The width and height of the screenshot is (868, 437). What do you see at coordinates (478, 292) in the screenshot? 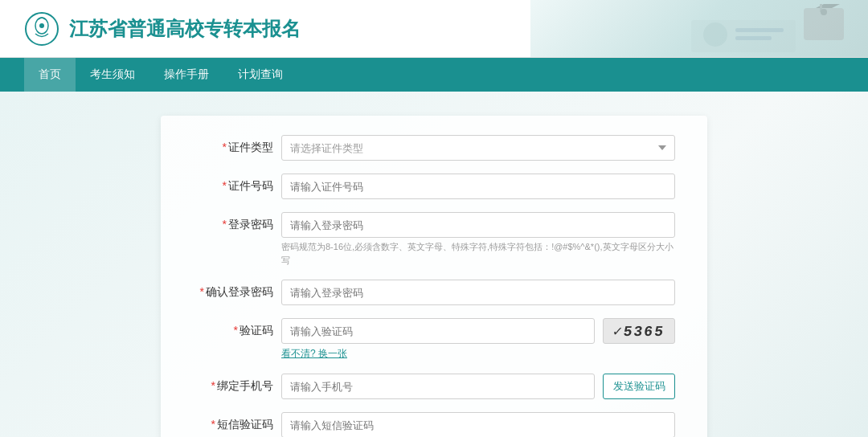
I see `confirm-password-input` at bounding box center [478, 292].